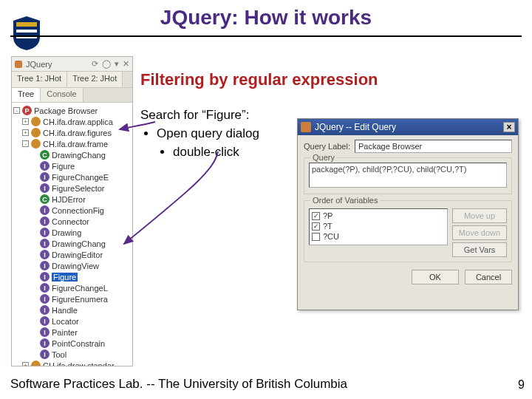 This screenshot has height=399, width=532. What do you see at coordinates (18, 64) in the screenshot?
I see `view-icon` at bounding box center [18, 64].